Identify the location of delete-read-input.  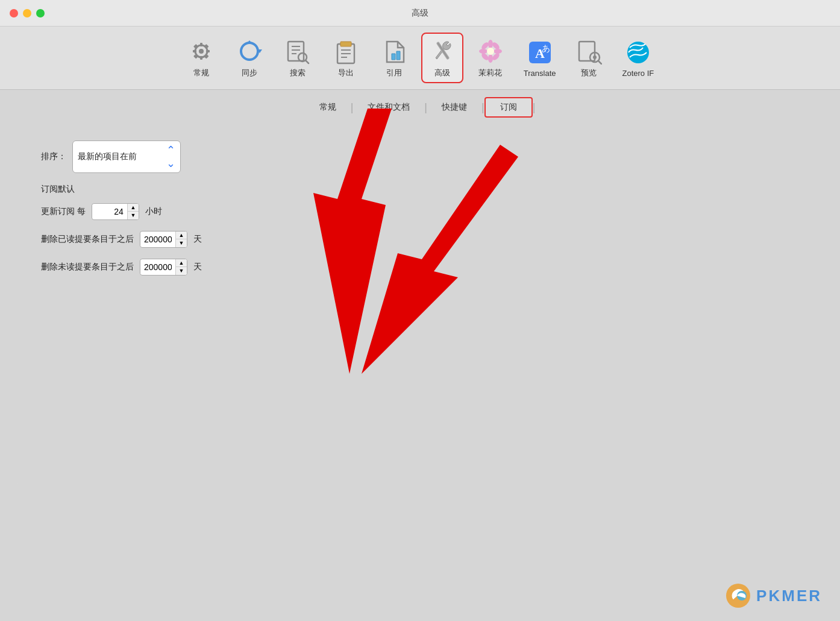
(158, 239).